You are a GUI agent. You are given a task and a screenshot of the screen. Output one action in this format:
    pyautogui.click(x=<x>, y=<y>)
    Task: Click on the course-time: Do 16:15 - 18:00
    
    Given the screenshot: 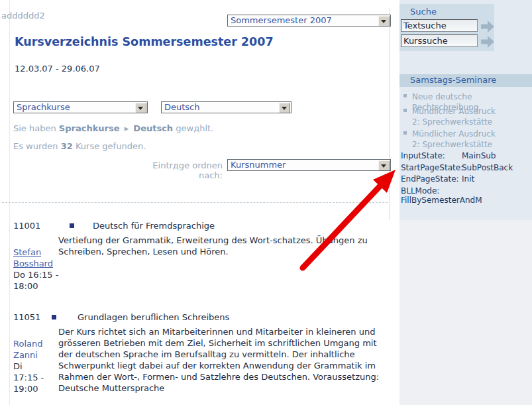 What is the action you would take?
    pyautogui.click(x=36, y=280)
    